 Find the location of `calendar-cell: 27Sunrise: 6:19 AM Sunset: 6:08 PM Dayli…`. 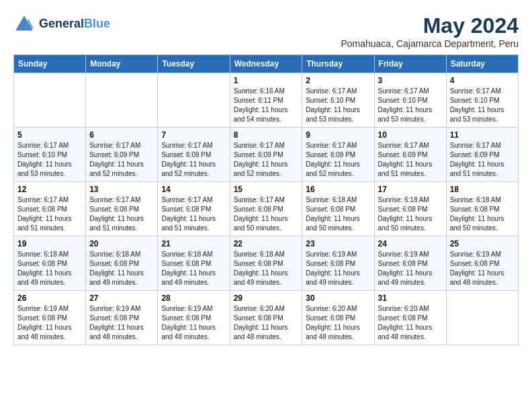

calendar-cell: 27Sunrise: 6:19 AM Sunset: 6:08 PM Dayli… is located at coordinates (122, 318).